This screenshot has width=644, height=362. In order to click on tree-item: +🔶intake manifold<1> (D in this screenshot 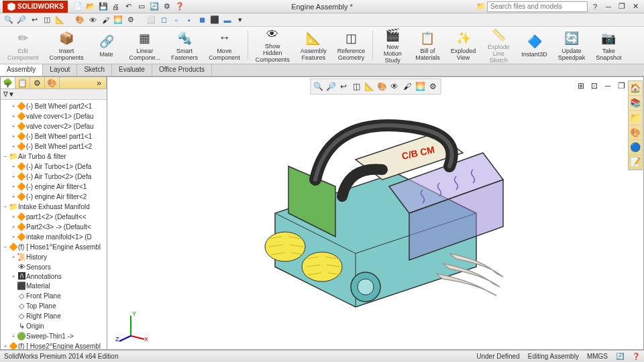, I will do `click(54, 237)`.